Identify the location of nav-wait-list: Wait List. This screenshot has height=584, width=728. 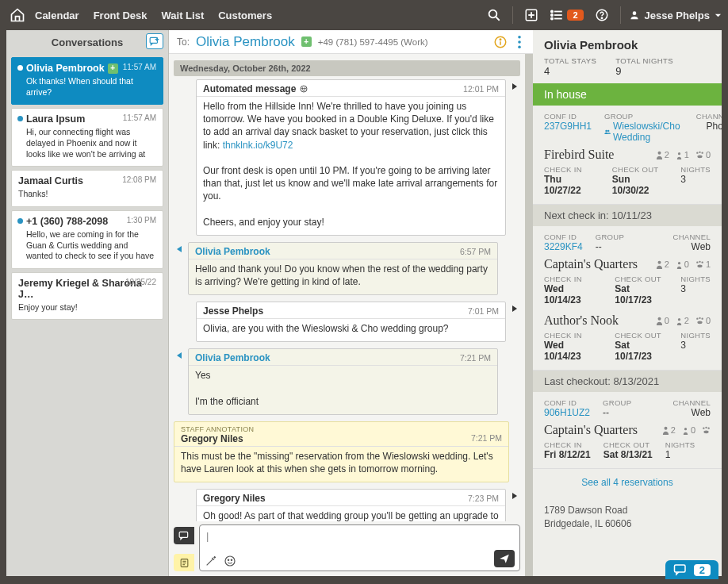
(183, 16).